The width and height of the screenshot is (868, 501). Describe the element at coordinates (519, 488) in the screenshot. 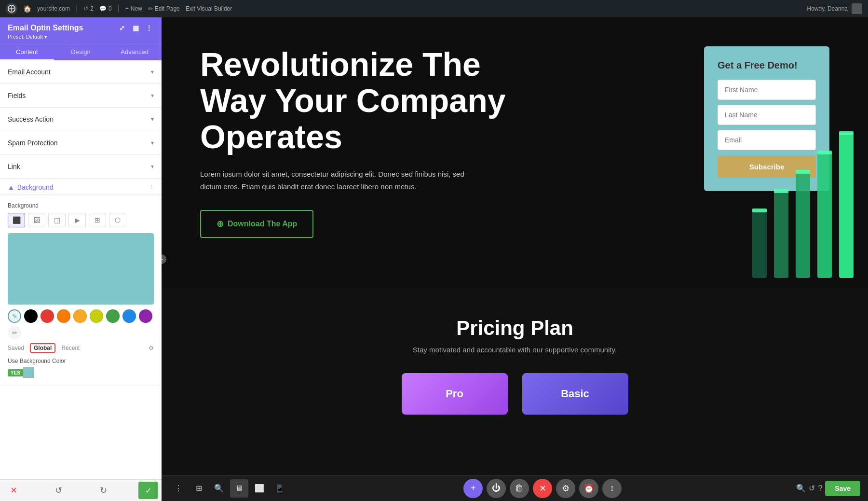

I see `toolbar-delete-button: 🗑` at that location.